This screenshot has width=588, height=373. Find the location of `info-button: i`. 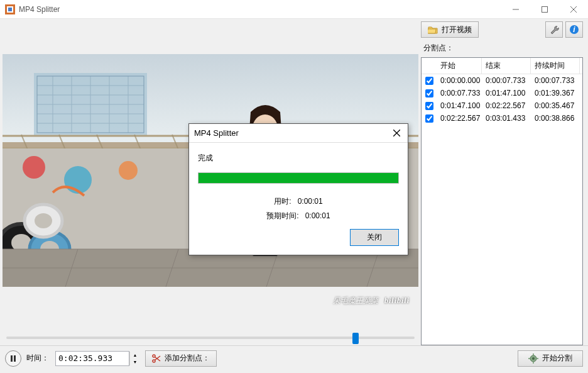

info-button: i is located at coordinates (574, 30).